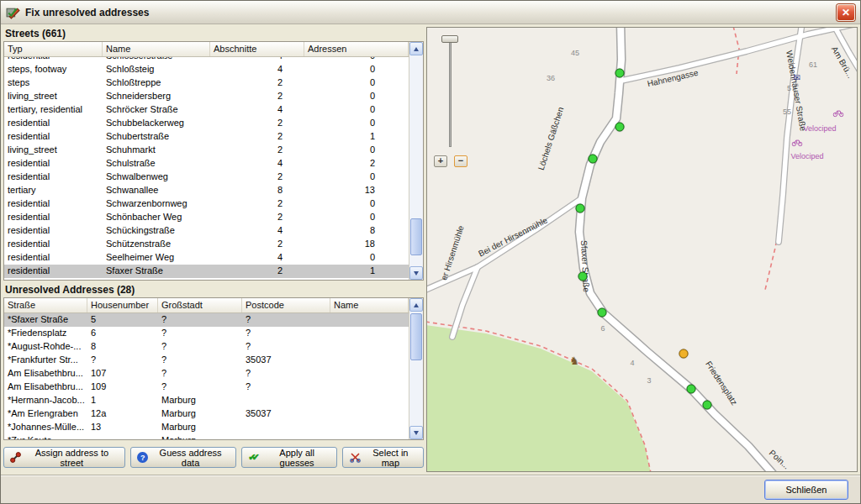 The height and width of the screenshot is (504, 861). I want to click on table-row: residentialSeelheimer Weg40, so click(207, 258).